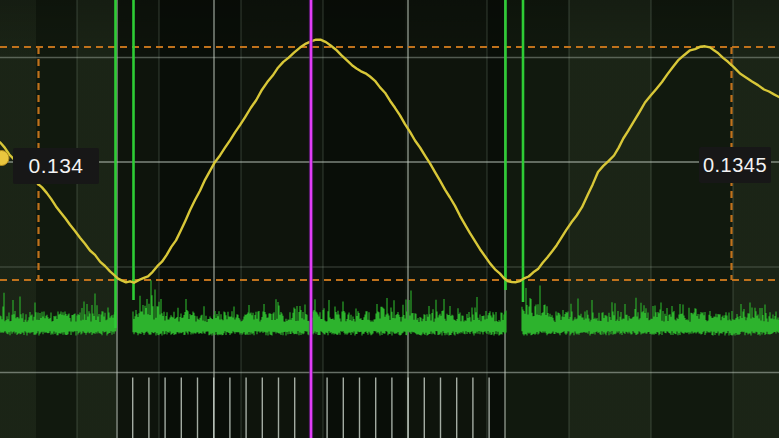  What do you see at coordinates (56, 166) in the screenshot?
I see `value-label-left: 0.134` at bounding box center [56, 166].